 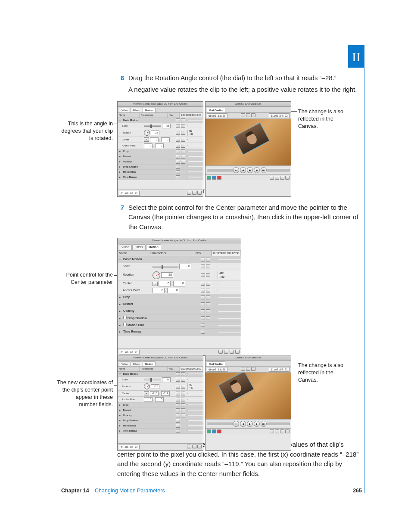 I want to click on row-opacity: Opacity, so click(x=160, y=162).